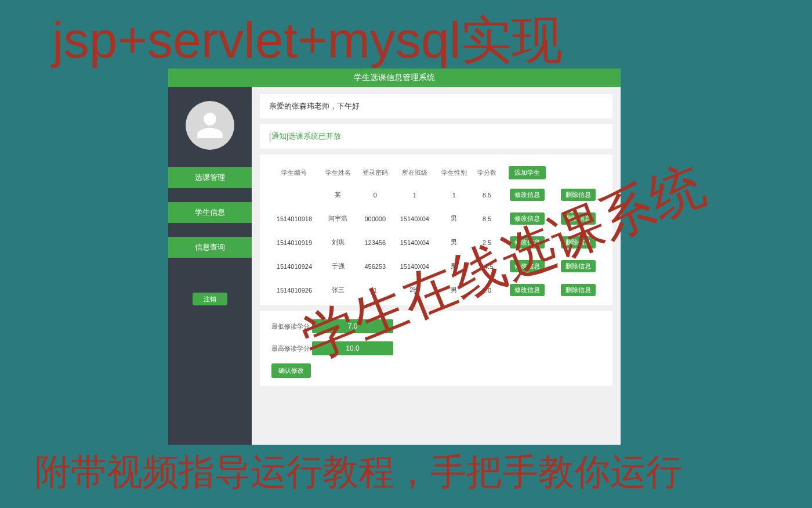 The image size is (812, 508). I want to click on cell-id: 1514010926, so click(295, 290).